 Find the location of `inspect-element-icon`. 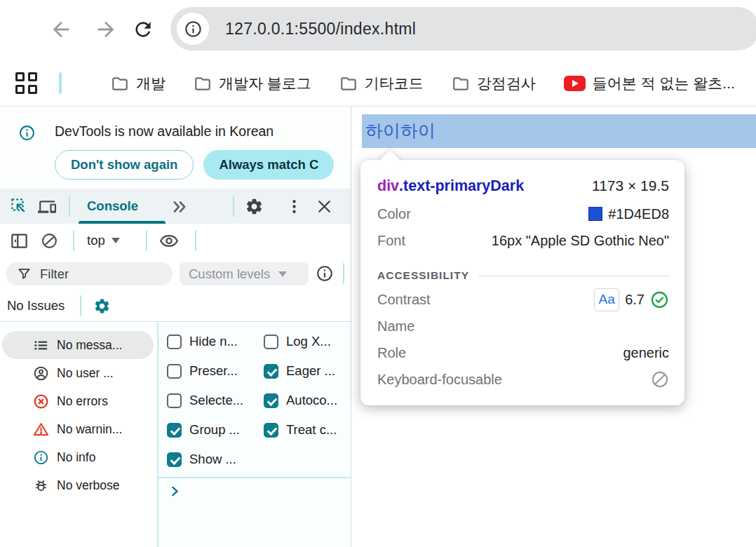

inspect-element-icon is located at coordinates (20, 206).